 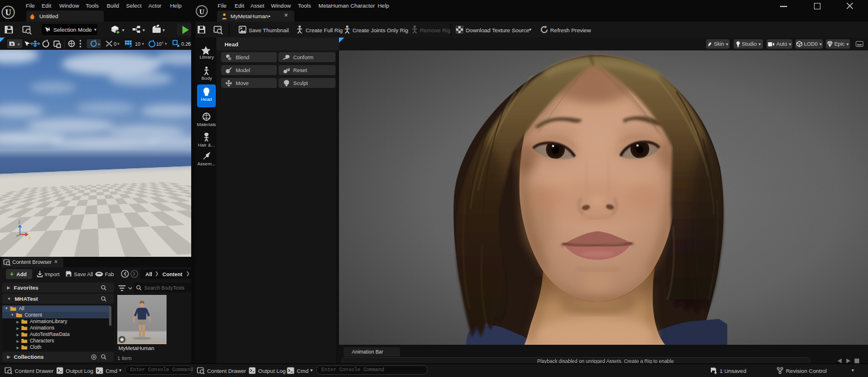 What do you see at coordinates (138, 44) in the screenshot?
I see `svg-text: 10` at bounding box center [138, 44].